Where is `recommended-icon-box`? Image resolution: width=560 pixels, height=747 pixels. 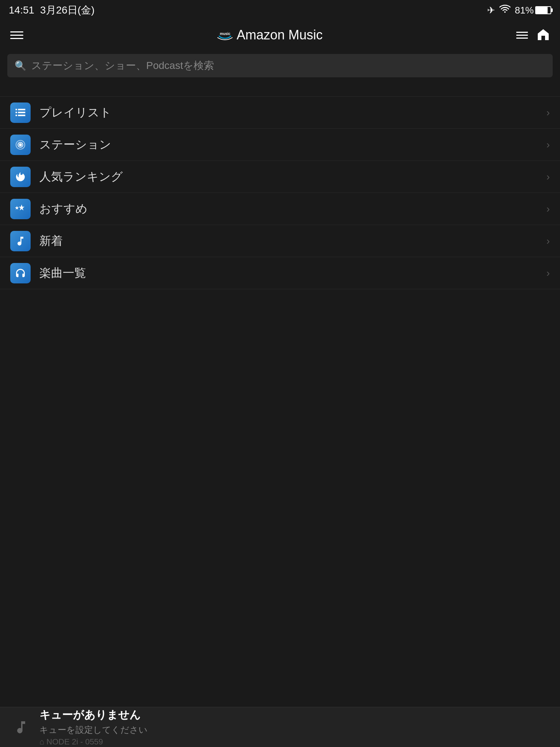 recommended-icon-box is located at coordinates (20, 209).